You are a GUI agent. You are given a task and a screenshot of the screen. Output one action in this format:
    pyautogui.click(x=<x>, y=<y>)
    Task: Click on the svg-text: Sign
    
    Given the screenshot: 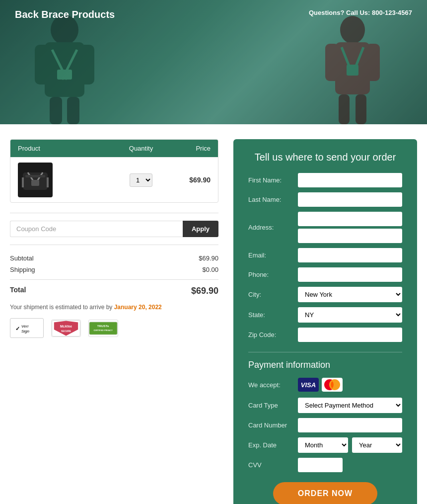 What is the action you would take?
    pyautogui.click(x=26, y=331)
    